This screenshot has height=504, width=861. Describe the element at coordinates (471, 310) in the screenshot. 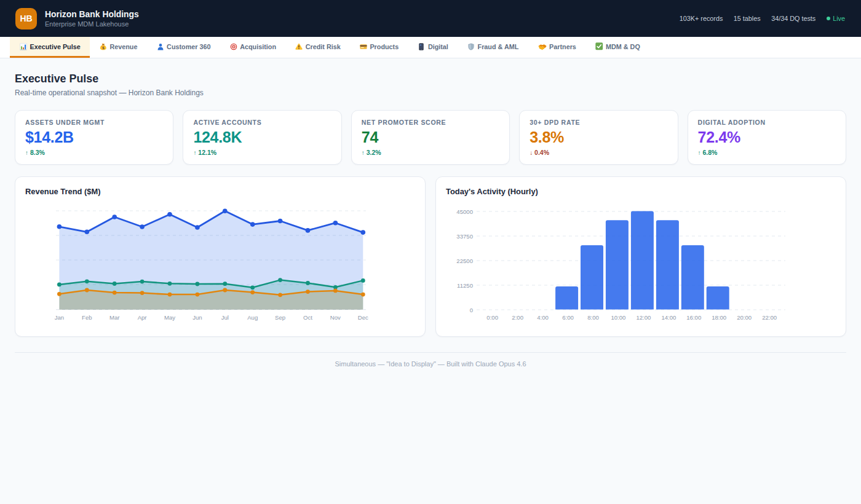

I see `svg-text: 0` at that location.